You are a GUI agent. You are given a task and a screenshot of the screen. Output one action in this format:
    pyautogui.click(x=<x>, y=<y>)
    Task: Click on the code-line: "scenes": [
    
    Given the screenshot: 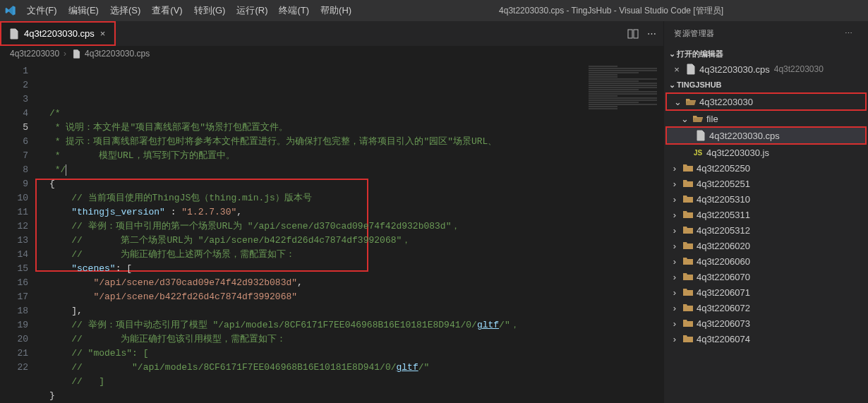 What is the action you would take?
    pyautogui.click(x=311, y=269)
    